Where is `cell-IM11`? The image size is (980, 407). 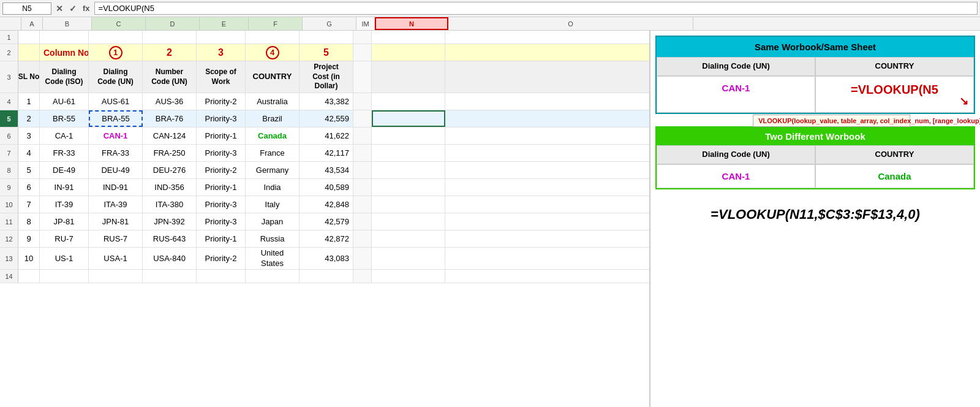
cell-IM11 is located at coordinates (363, 222).